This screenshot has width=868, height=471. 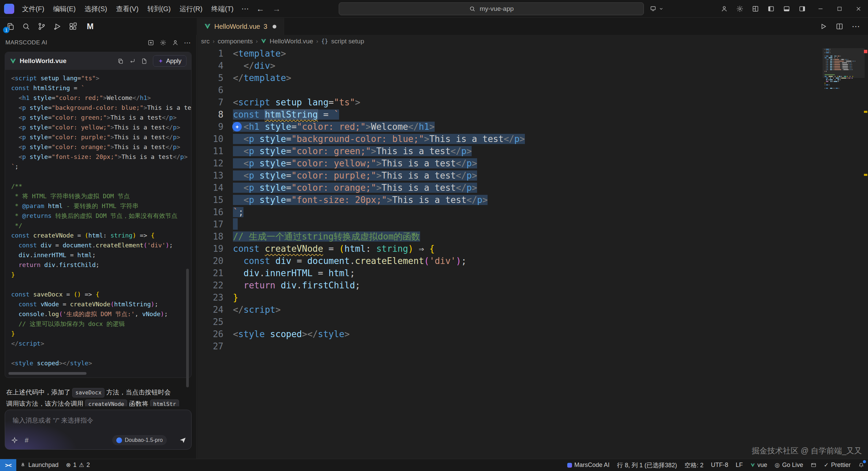 What do you see at coordinates (348, 41) in the screenshot?
I see `breadcrumb-symbol: script setup` at bounding box center [348, 41].